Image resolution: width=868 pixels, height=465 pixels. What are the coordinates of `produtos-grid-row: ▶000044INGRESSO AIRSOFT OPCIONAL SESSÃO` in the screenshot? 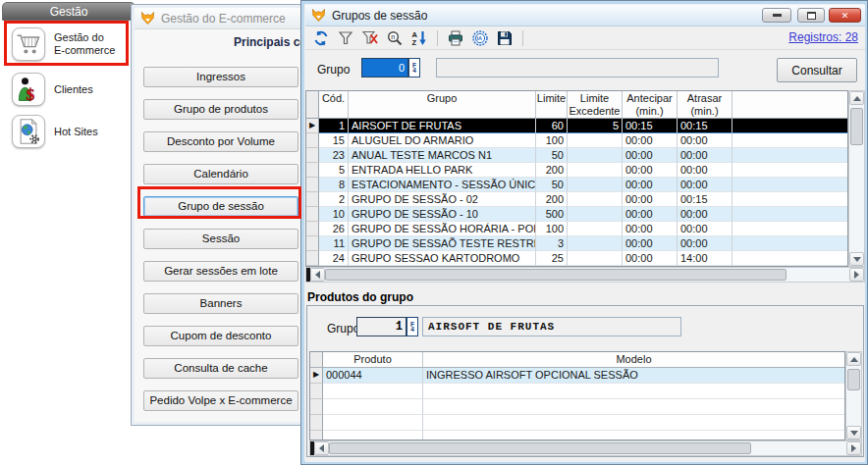 It's located at (577, 376).